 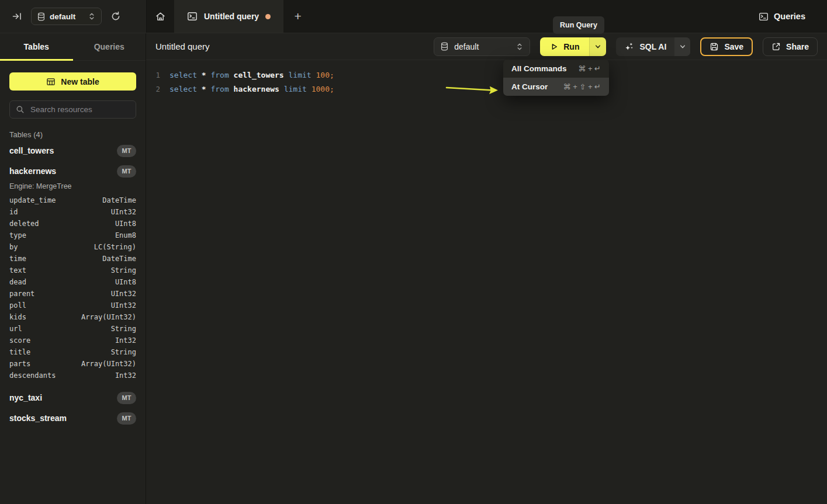 What do you see at coordinates (79, 82) in the screenshot?
I see `new-table-label: New table` at bounding box center [79, 82].